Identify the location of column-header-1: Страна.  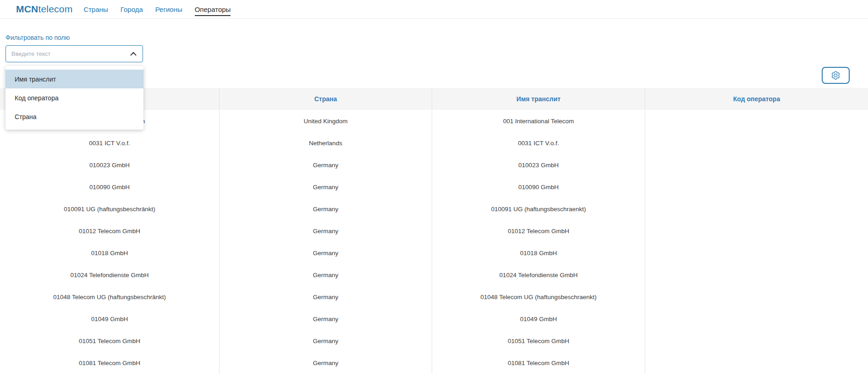
(326, 99).